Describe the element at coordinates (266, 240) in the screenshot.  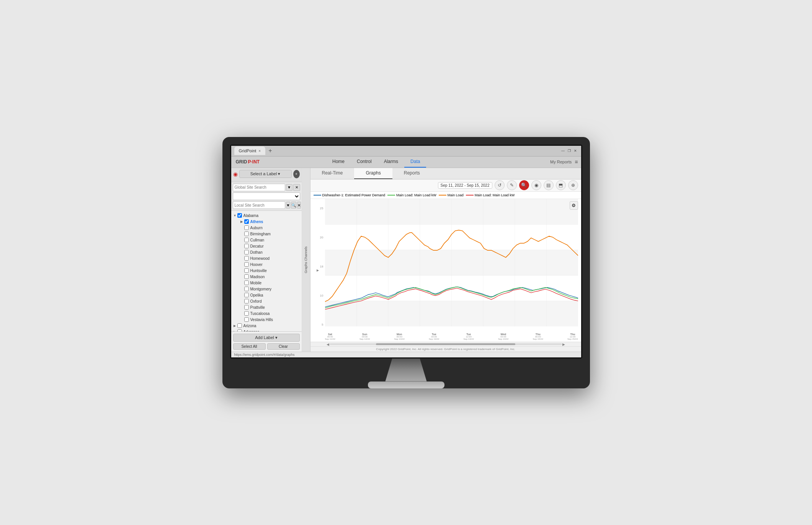
I see `tree-item-cullman: ▶ Cullman` at that location.